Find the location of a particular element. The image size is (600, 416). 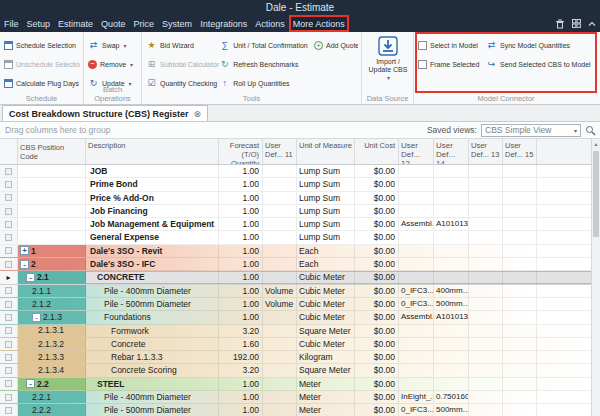

cbs-position-code-cell: -2.1.3 is located at coordinates (52, 317).